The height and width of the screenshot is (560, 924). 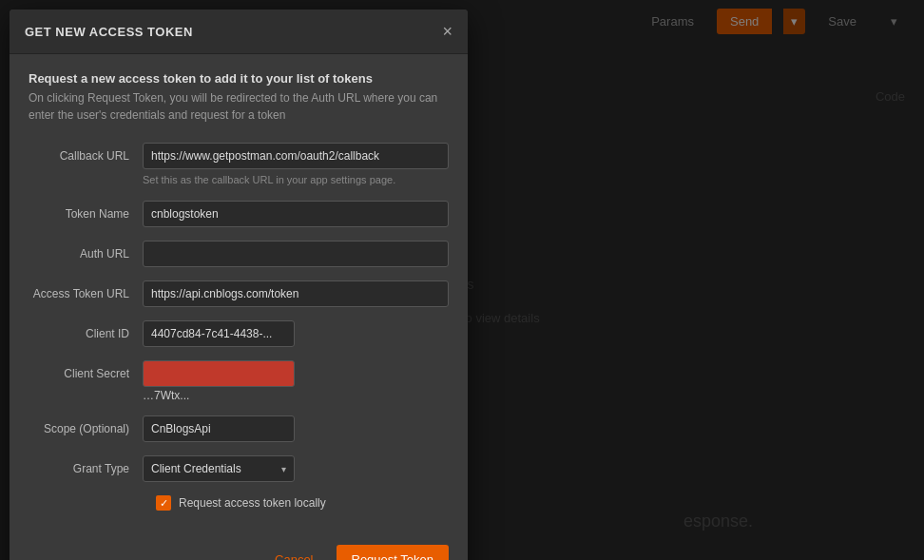 I want to click on access-token-url-wrapper, so click(x=296, y=294).